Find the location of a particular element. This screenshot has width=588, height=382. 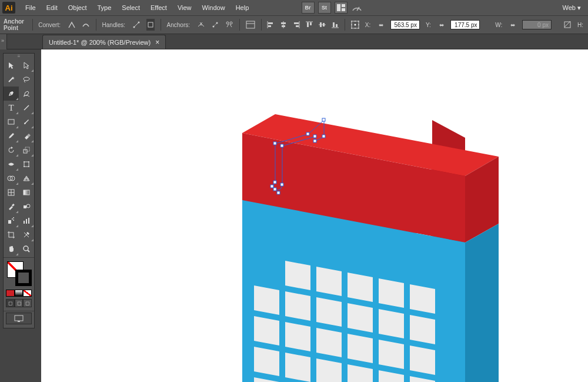

rotate-tool is located at coordinates (11, 150).